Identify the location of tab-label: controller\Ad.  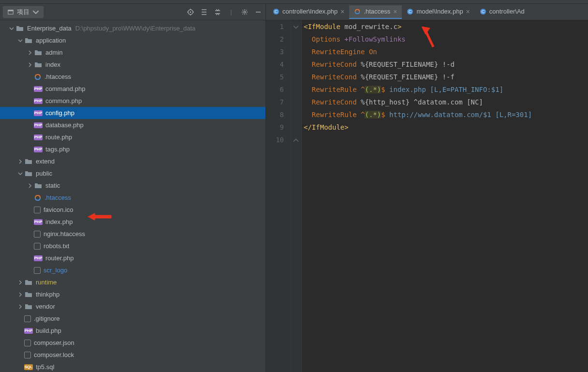
(507, 12).